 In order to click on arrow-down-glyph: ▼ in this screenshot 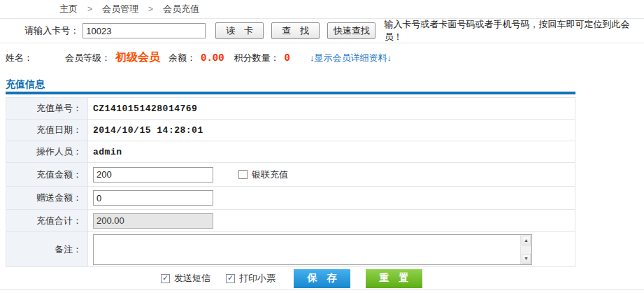, I will do `click(526, 259)`.